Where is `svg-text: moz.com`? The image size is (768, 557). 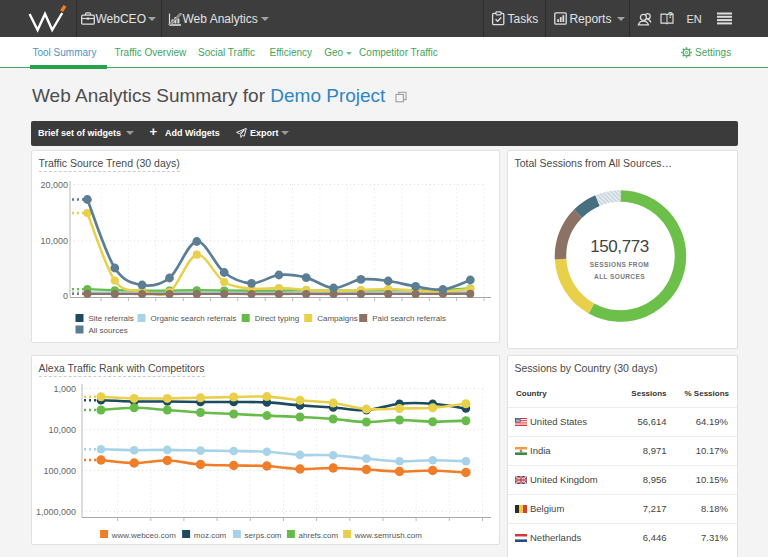
svg-text: moz.com is located at coordinates (210, 536).